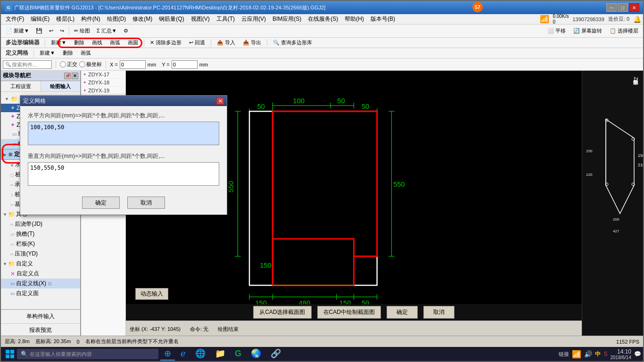 Image resolution: width=644 pixels, height=362 pixels. Describe the element at coordinates (146, 203) in the screenshot. I see `modal-cancel-btn: 取消` at that location.